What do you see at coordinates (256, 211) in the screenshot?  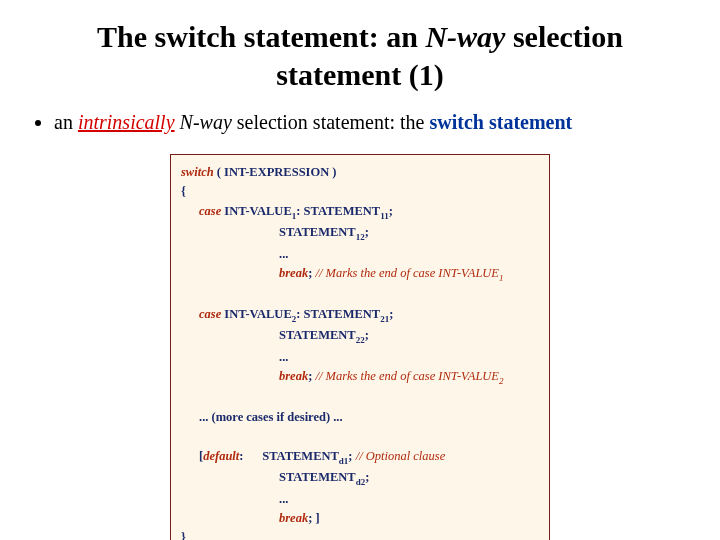 I see `case1-label: INT-VALUE` at bounding box center [256, 211].